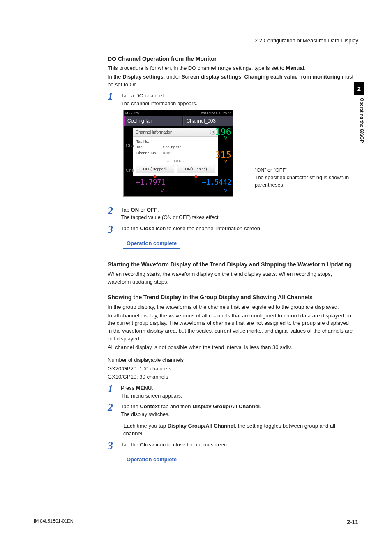  I want to click on s1-title: DO Channel Operation from the Monitor, so click(231, 59).